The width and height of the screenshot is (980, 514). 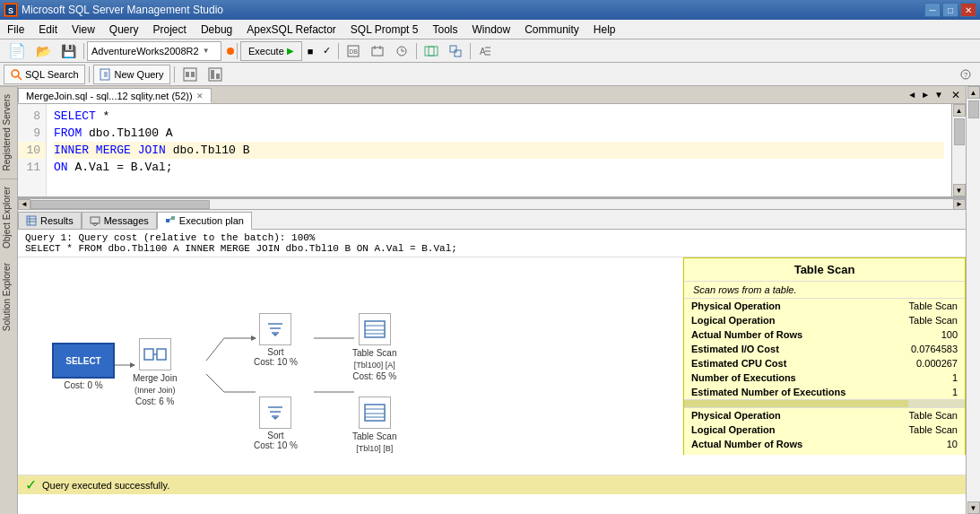 I want to click on query-success-msg: Query executed successfully., so click(x=106, y=485).